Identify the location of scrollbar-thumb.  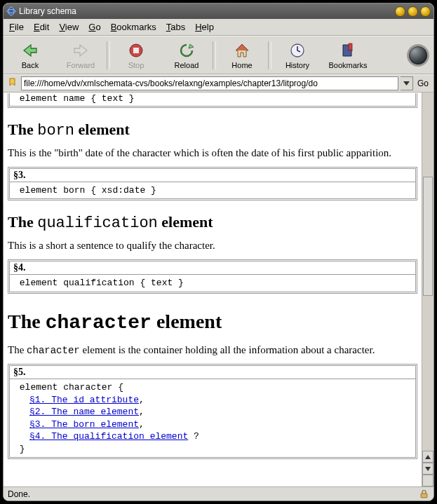
(428, 236).